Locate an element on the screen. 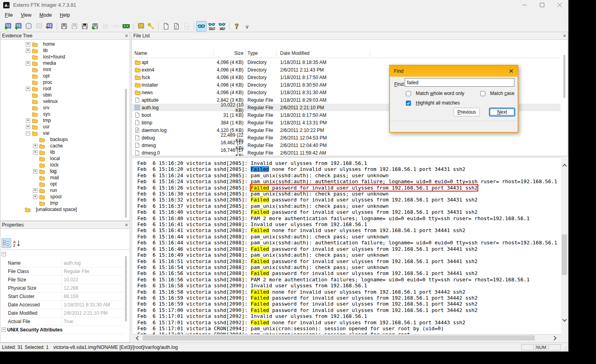  scroll-left-icon is located at coordinates (138, 338).